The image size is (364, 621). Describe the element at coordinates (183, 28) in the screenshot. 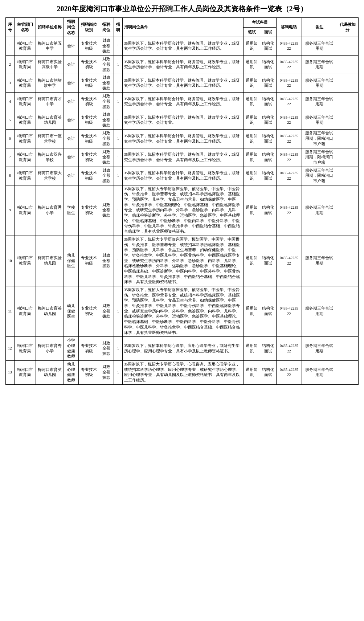

I see `header-conditions: 招聘岗位条件` at that location.